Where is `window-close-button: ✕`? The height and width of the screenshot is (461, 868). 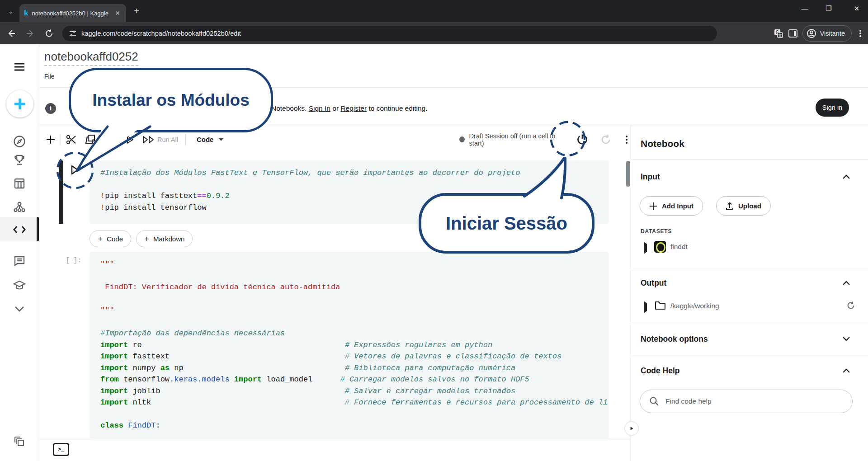
window-close-button: ✕ is located at coordinates (857, 9).